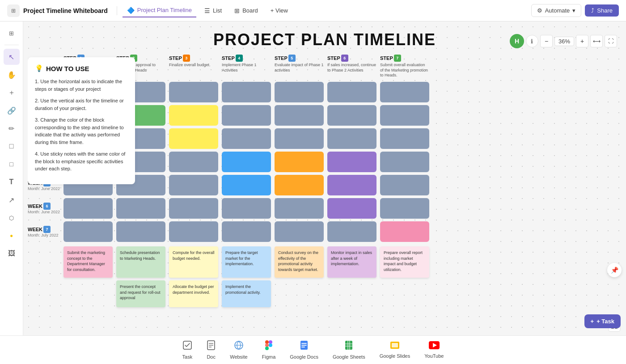 The height and width of the screenshot is (364, 626). Describe the element at coordinates (88, 232) in the screenshot. I see `cell-w7-s1` at that location.